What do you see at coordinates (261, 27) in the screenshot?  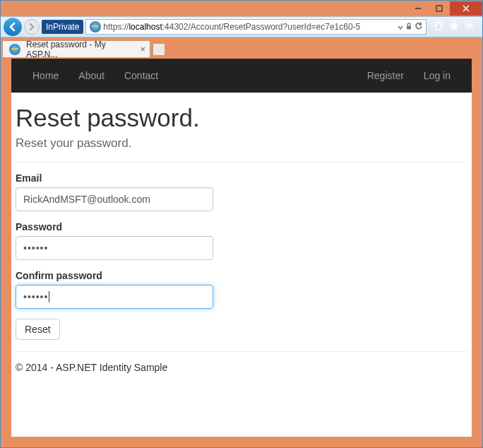 I see `url-path: :44302/Account/ResetPassword?userId=ec7e…` at bounding box center [261, 27].